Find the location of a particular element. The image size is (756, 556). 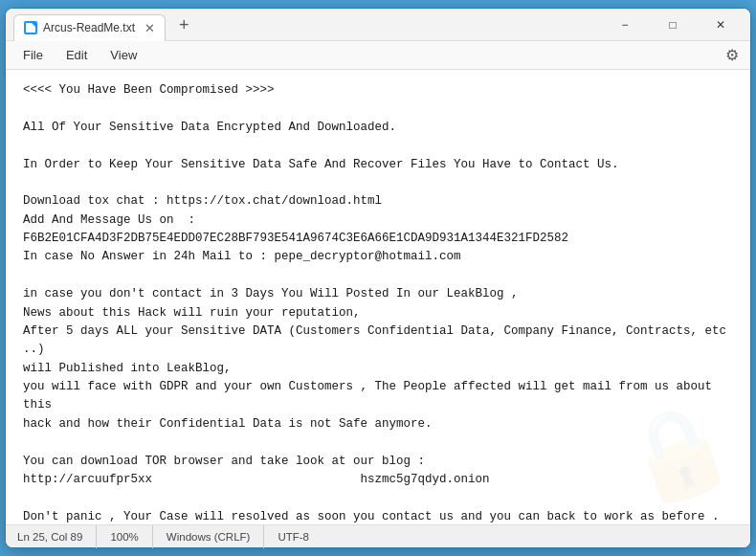

active-tab: Arcus-ReadMe.txt ✕ is located at coordinates (90, 28).